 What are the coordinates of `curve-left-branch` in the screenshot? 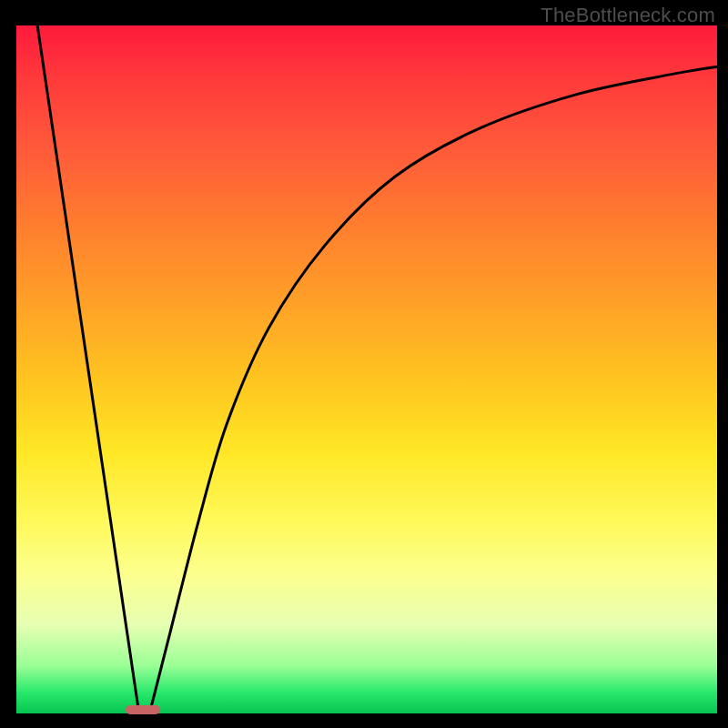 It's located at (88, 369).